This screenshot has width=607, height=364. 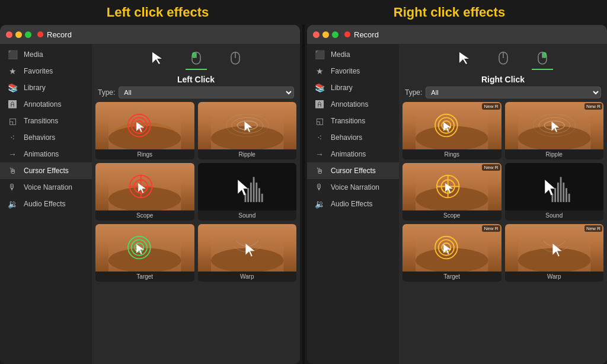 What do you see at coordinates (491, 107) in the screenshot?
I see `new-badge-rings: New R` at bounding box center [491, 107].